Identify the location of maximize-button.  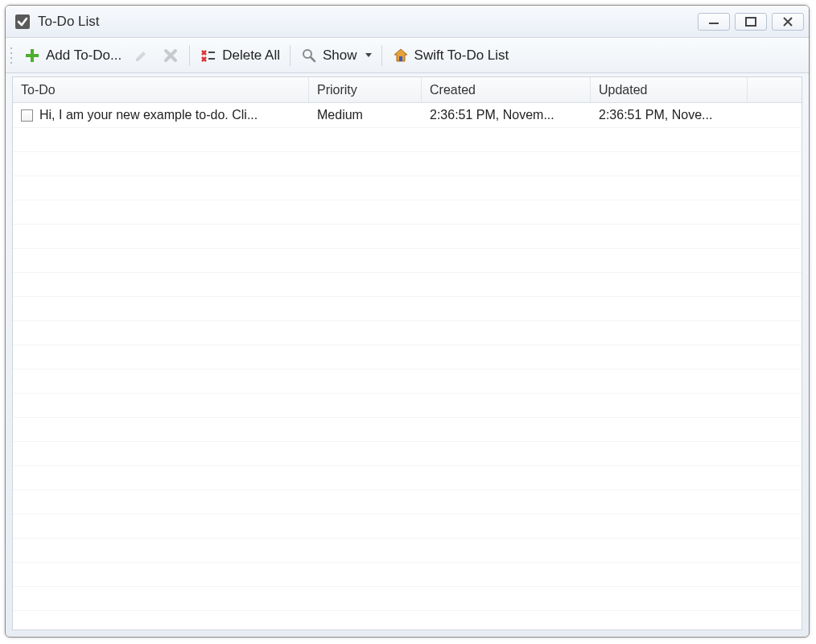
(751, 22).